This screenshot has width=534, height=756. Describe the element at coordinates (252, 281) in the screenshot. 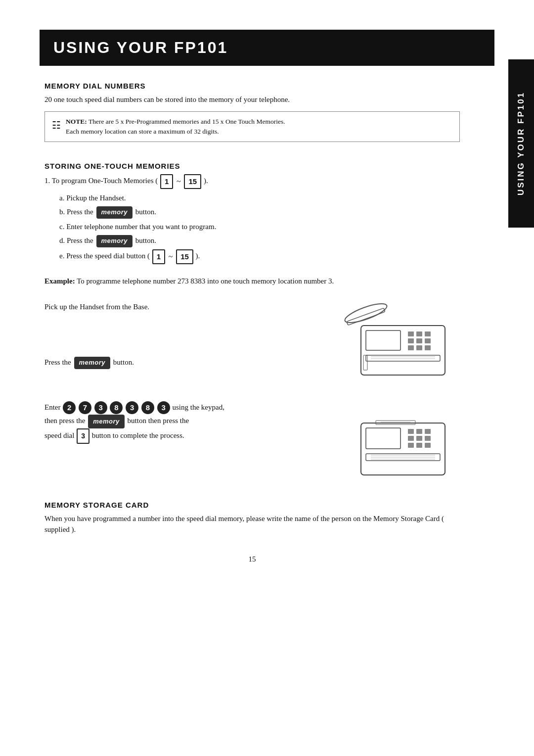

I see `example-paragraph: Example: To programme telephone number 2…` at that location.